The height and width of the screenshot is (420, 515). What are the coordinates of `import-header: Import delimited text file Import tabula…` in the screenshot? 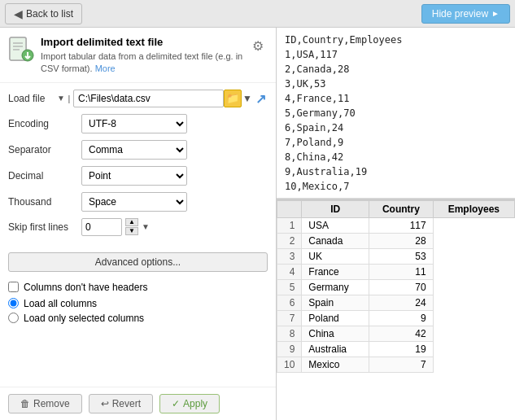 It's located at (138, 55).